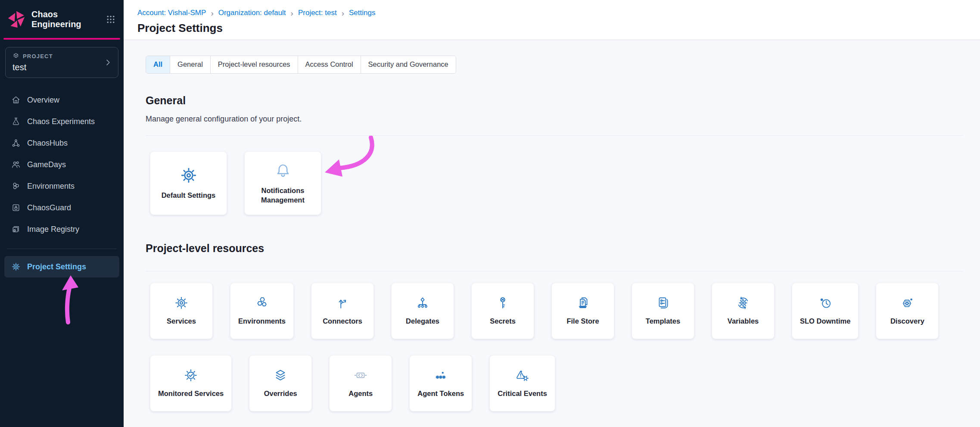  What do you see at coordinates (62, 122) in the screenshot?
I see `sidebar-item-chaos-experiments: Chaos Experiments` at bounding box center [62, 122].